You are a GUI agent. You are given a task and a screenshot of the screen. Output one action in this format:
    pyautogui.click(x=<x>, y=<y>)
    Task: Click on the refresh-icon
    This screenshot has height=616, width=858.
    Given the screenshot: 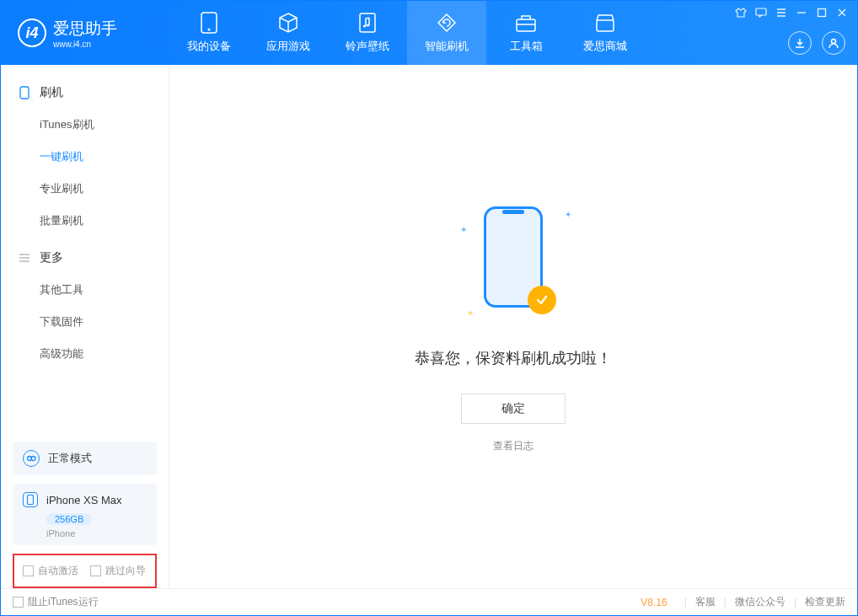 What is the action you would take?
    pyautogui.click(x=447, y=23)
    